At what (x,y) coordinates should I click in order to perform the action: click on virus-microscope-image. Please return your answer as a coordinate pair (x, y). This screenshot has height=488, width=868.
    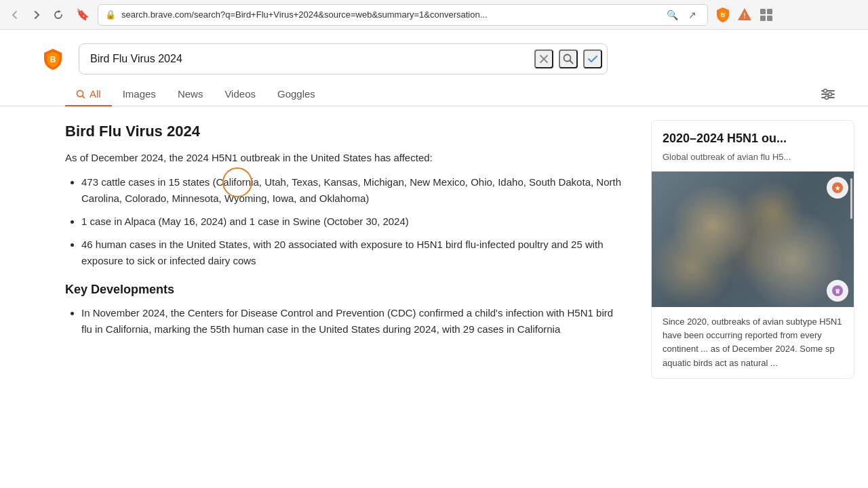
    Looking at the image, I should click on (753, 239).